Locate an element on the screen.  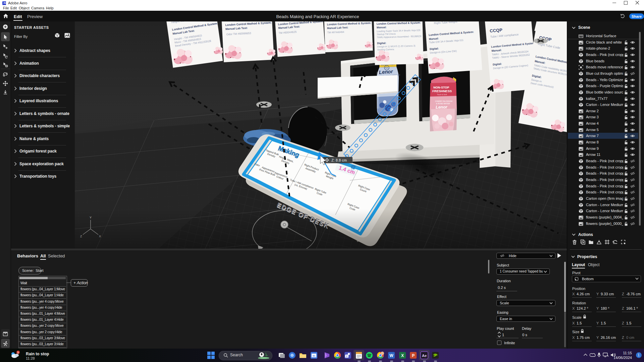
svg-text: CHERRY BLOSSOM is located at coordinates (444, 101).